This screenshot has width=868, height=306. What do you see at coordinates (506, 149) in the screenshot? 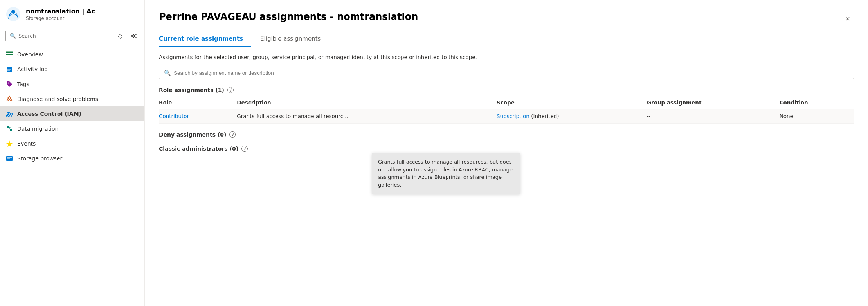
I see `classic-admins-label-row: Classic administrators (0) i` at bounding box center [506, 149].